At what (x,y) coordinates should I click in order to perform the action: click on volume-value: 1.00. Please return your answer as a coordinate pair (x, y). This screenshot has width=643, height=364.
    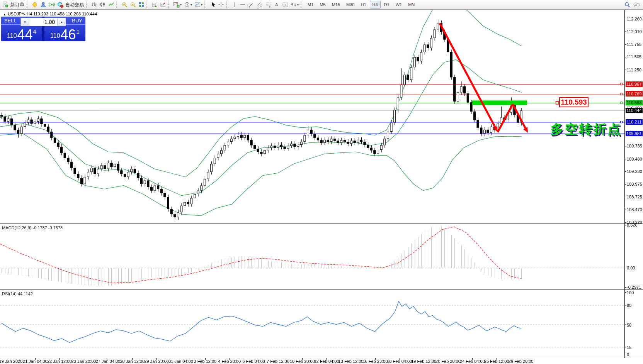
    Looking at the image, I should click on (43, 22).